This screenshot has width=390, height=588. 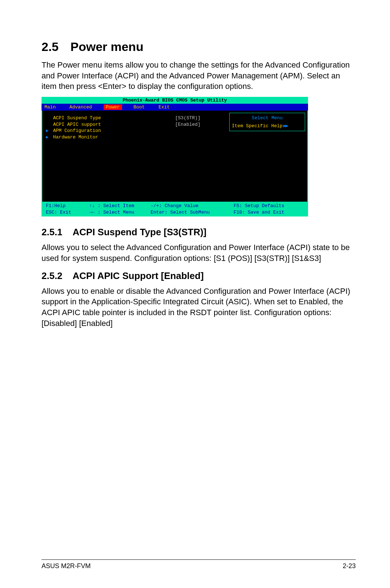 I want to click on bios-help-title: Select Menu, so click(x=267, y=118).